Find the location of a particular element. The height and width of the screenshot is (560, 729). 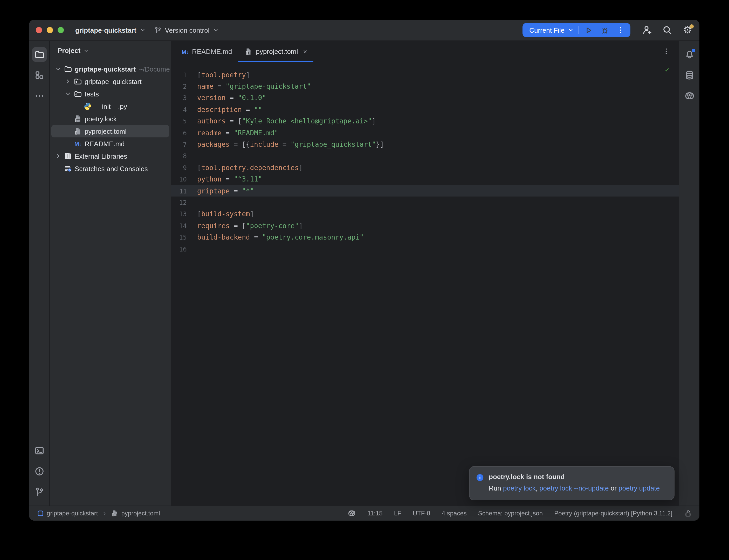

status-caret-position: 11:15 is located at coordinates (375, 513).